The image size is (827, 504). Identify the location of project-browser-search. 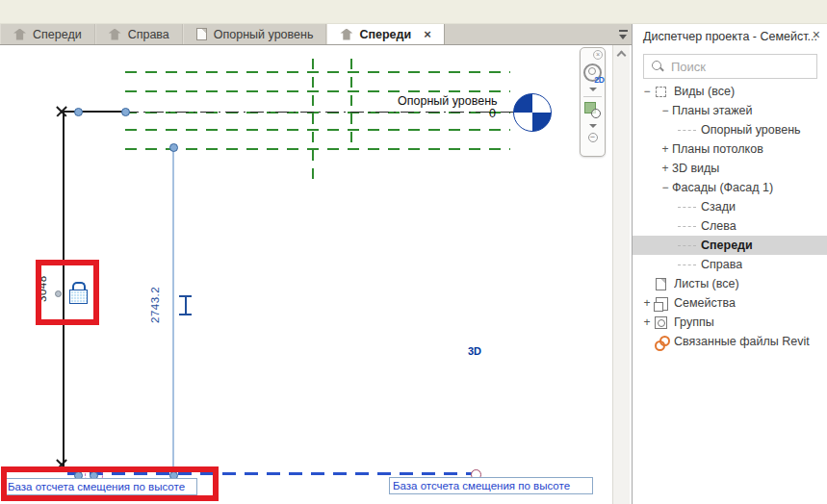
(730, 66).